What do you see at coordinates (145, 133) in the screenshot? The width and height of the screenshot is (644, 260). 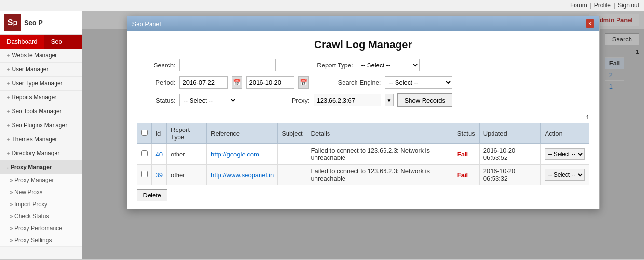 I see `select-all-checkbox` at bounding box center [145, 133].